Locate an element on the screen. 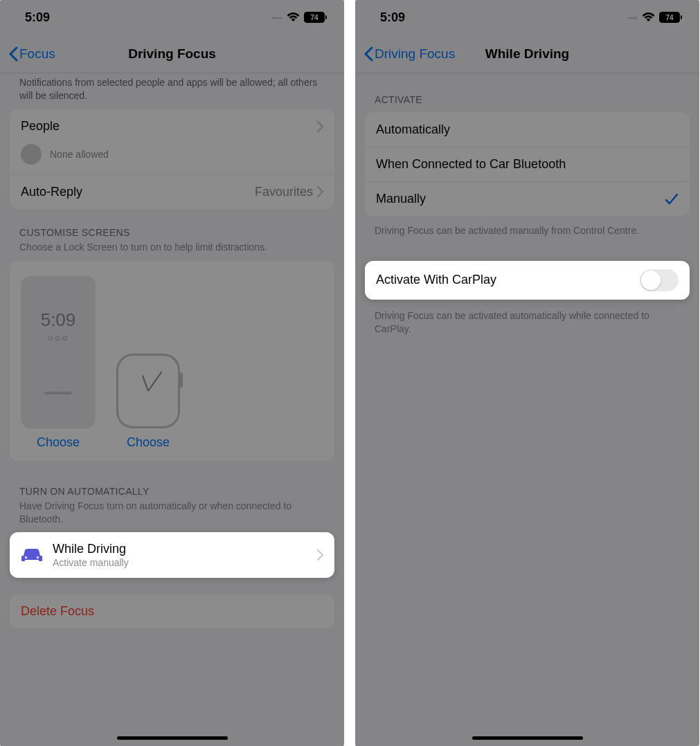 The height and width of the screenshot is (746, 700). auto-header: TURN ON AUTOMATICALLY is located at coordinates (172, 491).